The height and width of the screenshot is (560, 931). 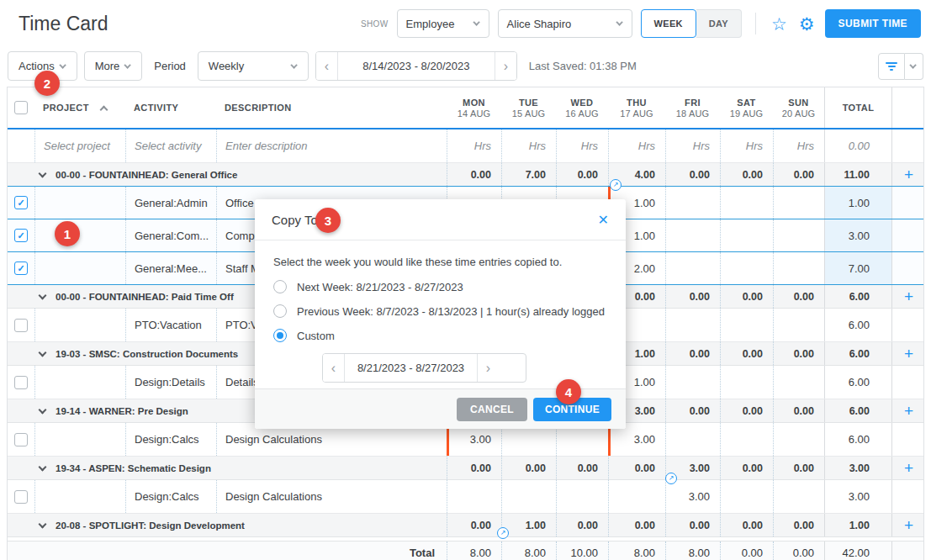 I want to click on activity-cell: General:Mee..., so click(x=171, y=268).